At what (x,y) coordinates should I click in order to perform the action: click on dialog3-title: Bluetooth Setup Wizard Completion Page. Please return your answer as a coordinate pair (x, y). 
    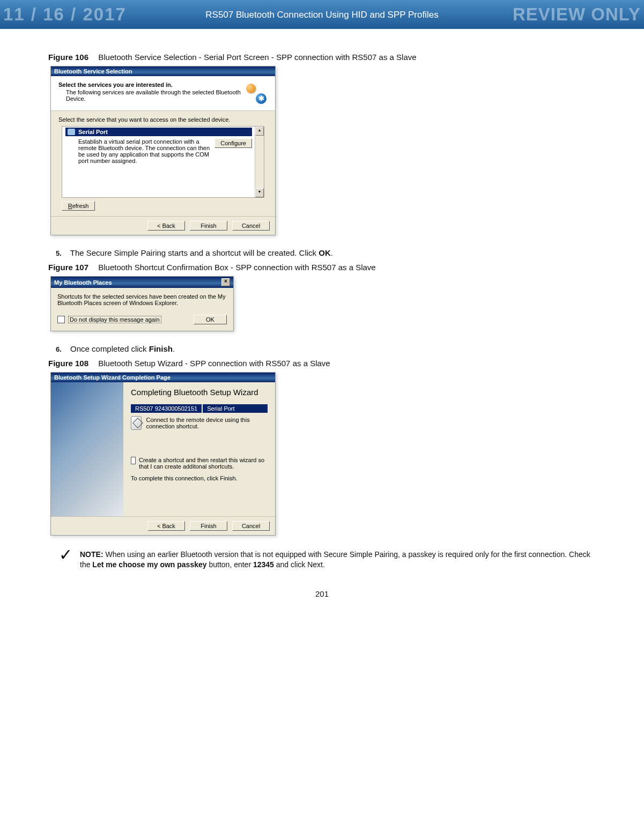
    Looking at the image, I should click on (113, 377).